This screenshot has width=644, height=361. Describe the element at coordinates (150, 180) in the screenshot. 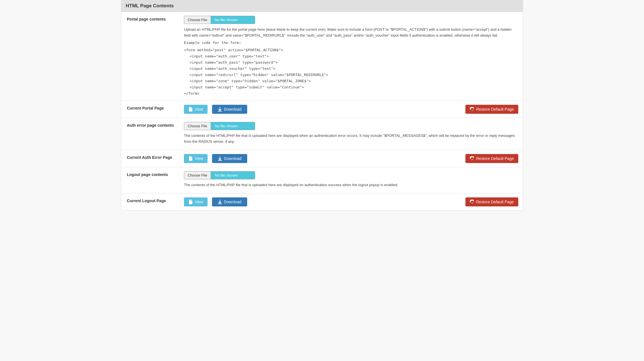

I see `logout-page-contents-label: Logout page contents` at that location.